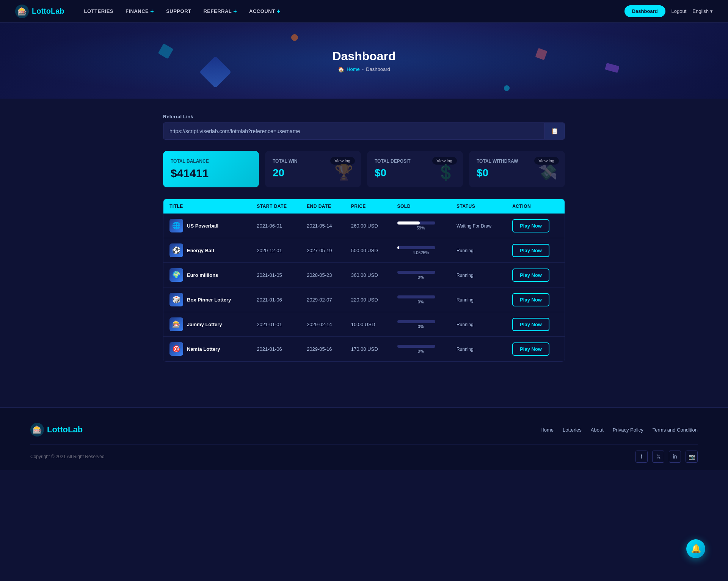 The width and height of the screenshot is (728, 581). What do you see at coordinates (628, 430) in the screenshot?
I see `footer-nav-privacy-policy: Privacy Policy` at bounding box center [628, 430].